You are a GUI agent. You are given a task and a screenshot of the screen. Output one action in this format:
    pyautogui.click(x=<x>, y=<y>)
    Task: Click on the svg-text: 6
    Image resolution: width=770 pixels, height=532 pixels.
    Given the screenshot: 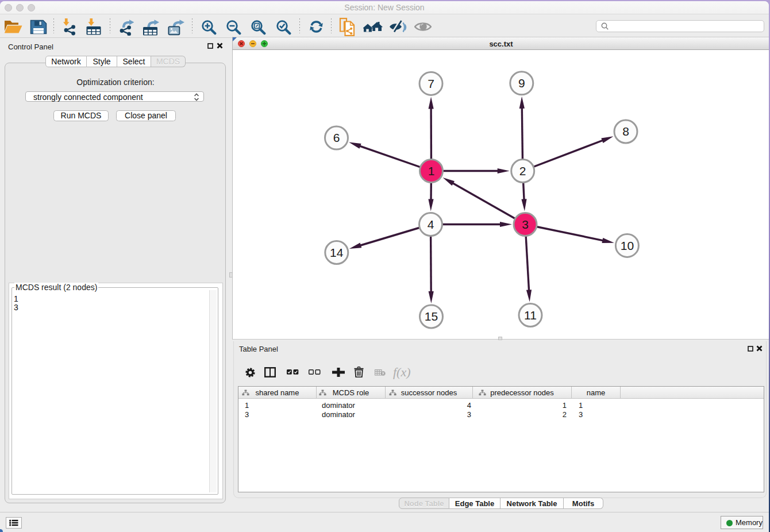 What is the action you would take?
    pyautogui.click(x=337, y=138)
    